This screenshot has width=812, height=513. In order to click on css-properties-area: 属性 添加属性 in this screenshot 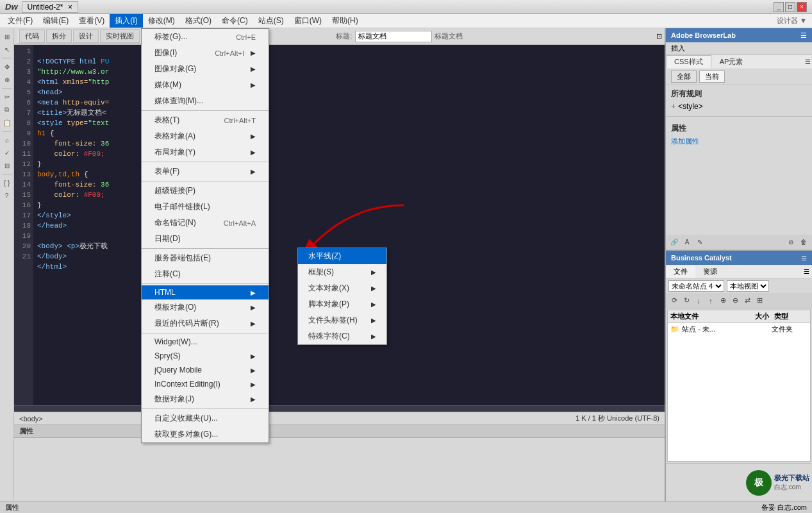, I will do `click(739, 177)`.